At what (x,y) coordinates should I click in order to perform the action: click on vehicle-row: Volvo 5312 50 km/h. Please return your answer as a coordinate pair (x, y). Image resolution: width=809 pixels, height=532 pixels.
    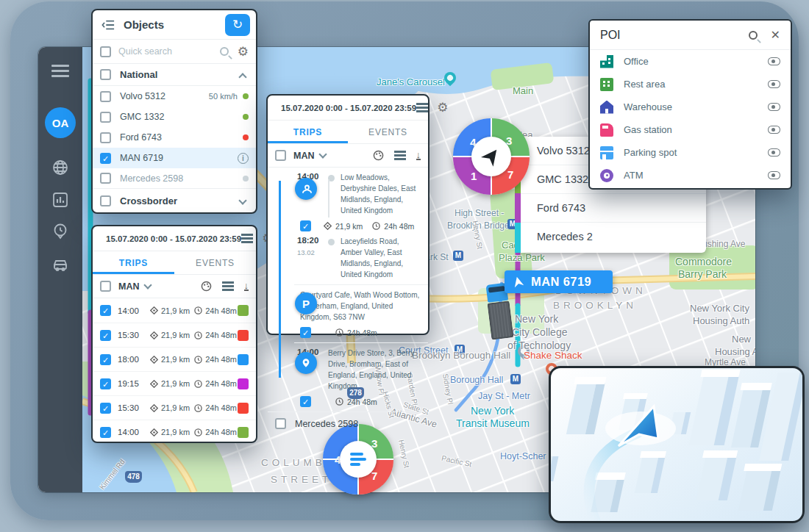
    Looking at the image, I should click on (174, 96).